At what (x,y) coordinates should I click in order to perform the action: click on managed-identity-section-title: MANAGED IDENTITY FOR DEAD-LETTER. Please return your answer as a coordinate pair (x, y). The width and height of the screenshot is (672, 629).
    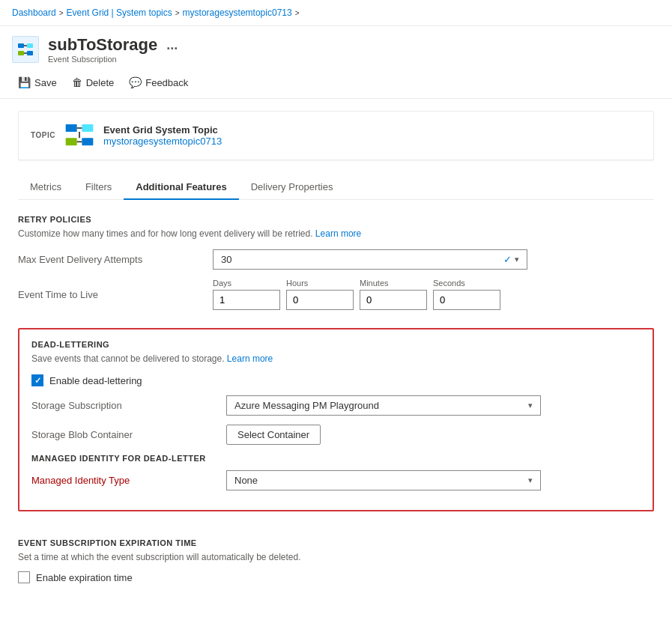
    Looking at the image, I should click on (336, 458).